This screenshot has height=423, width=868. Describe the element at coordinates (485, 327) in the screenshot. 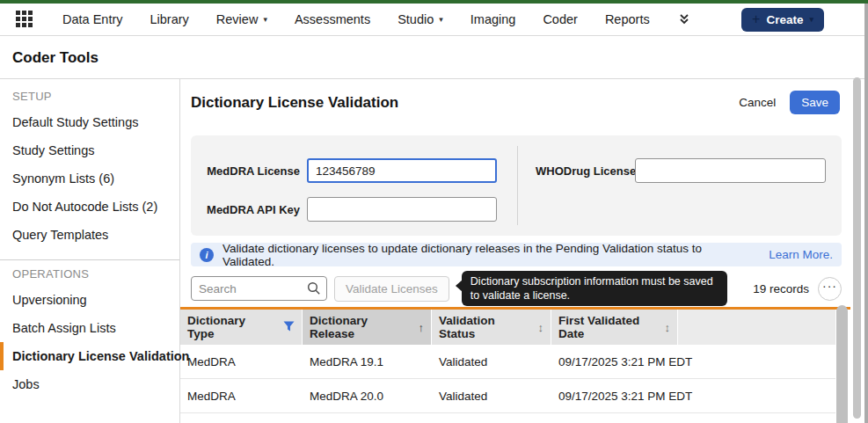

I see `column-label: Validation Status` at that location.